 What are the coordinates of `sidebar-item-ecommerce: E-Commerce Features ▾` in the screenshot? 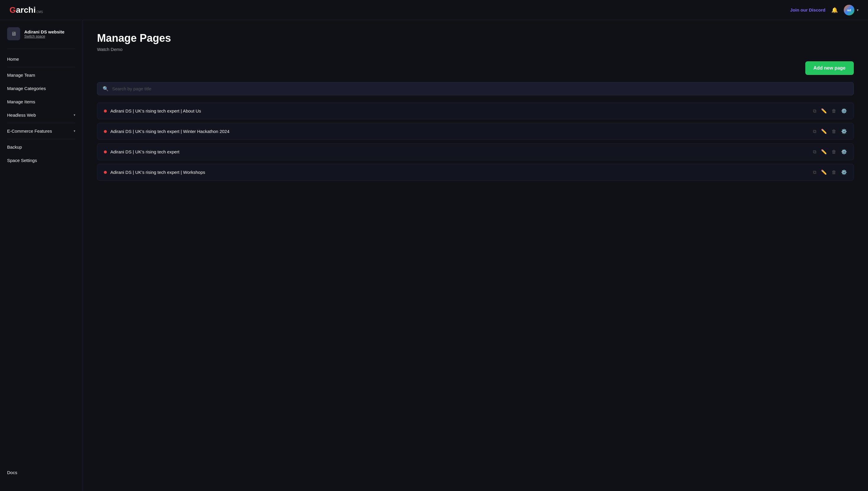 It's located at (41, 131).